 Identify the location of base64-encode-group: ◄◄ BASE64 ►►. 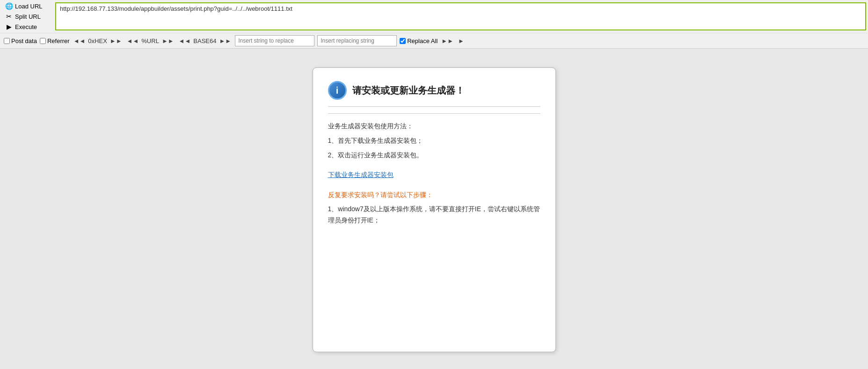
(205, 41).